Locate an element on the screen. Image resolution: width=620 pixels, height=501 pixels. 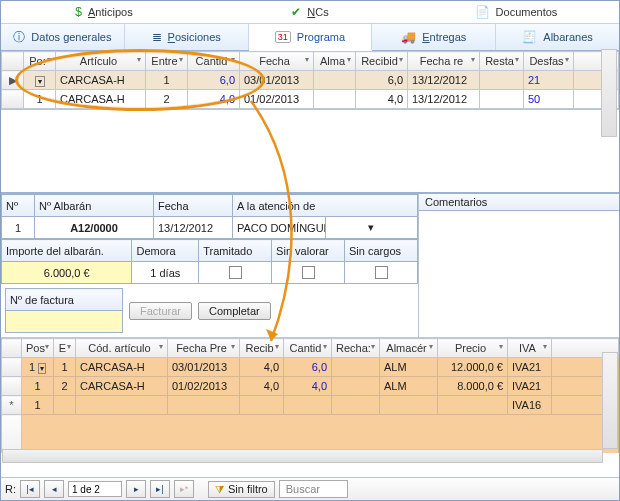
atencion-dropdown: ▾ is located at coordinates (372, 228).